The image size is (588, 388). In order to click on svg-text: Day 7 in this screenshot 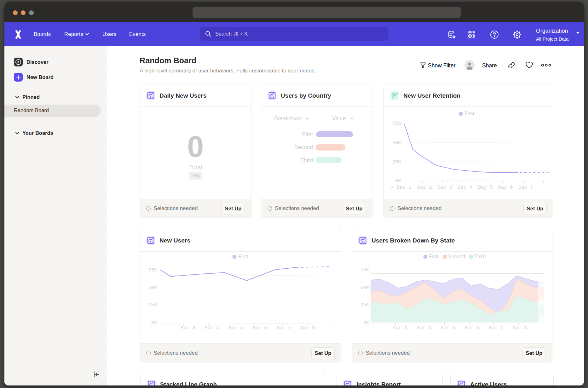, I will do `click(526, 187)`.